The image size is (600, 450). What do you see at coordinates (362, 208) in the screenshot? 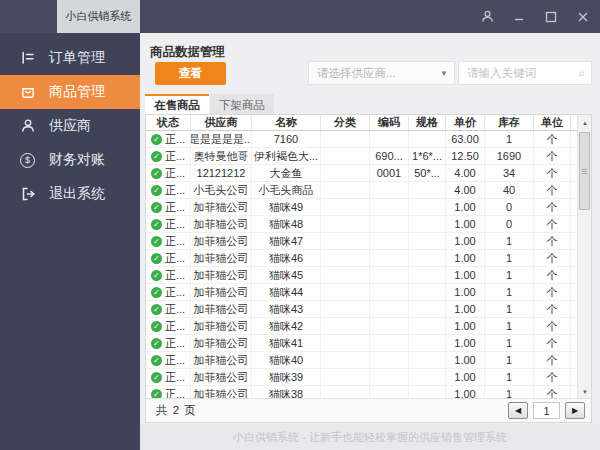
I see `table-row: ✓ 正... 加菲猫公司 猫咪49 1.00 0 个` at bounding box center [362, 208].